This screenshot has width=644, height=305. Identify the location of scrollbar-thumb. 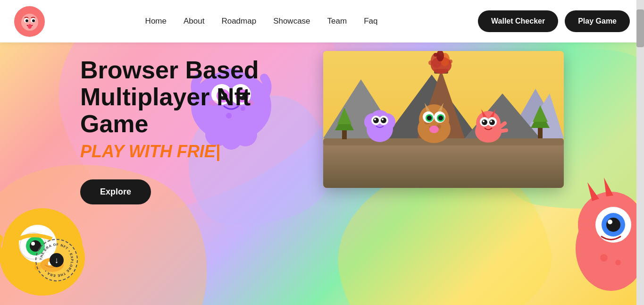
(640, 28).